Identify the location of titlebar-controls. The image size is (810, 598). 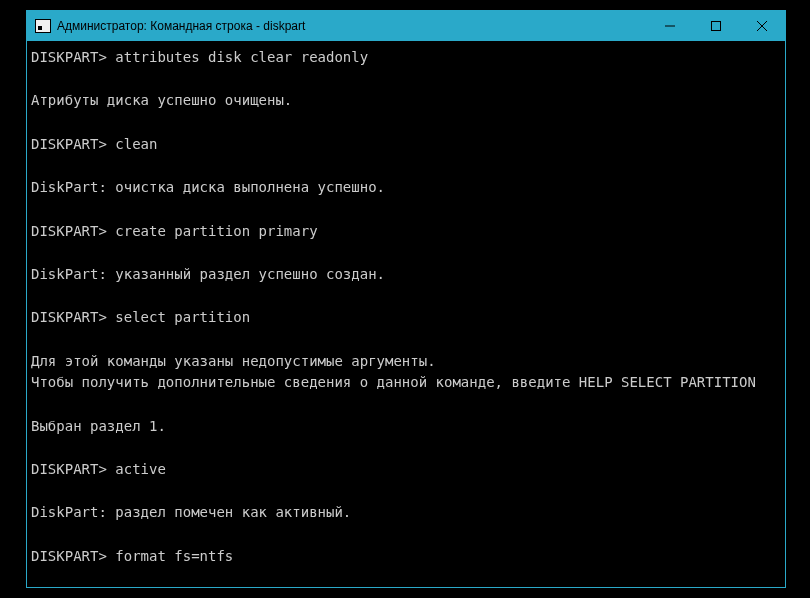
(716, 26).